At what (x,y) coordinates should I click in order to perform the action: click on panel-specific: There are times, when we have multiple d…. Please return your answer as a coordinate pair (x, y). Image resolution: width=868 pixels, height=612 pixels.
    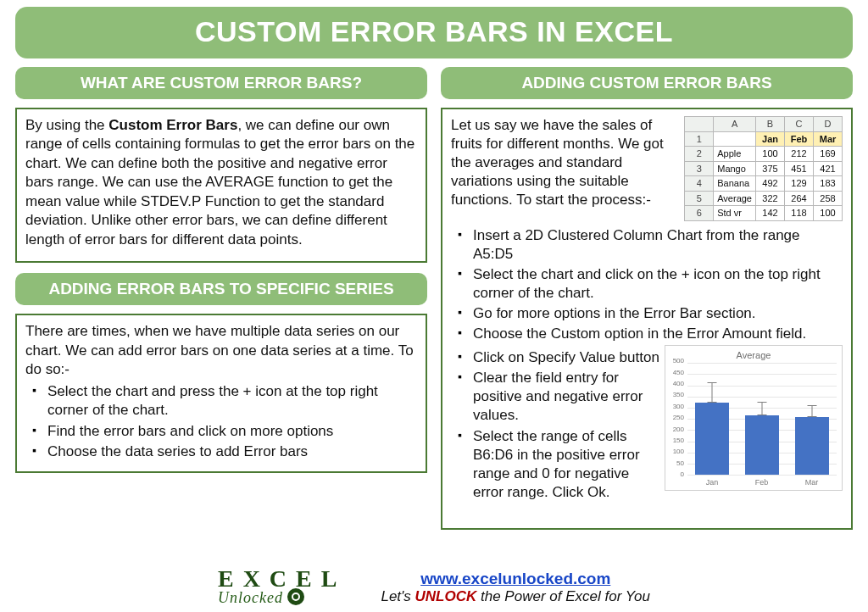
    Looking at the image, I should click on (221, 393).